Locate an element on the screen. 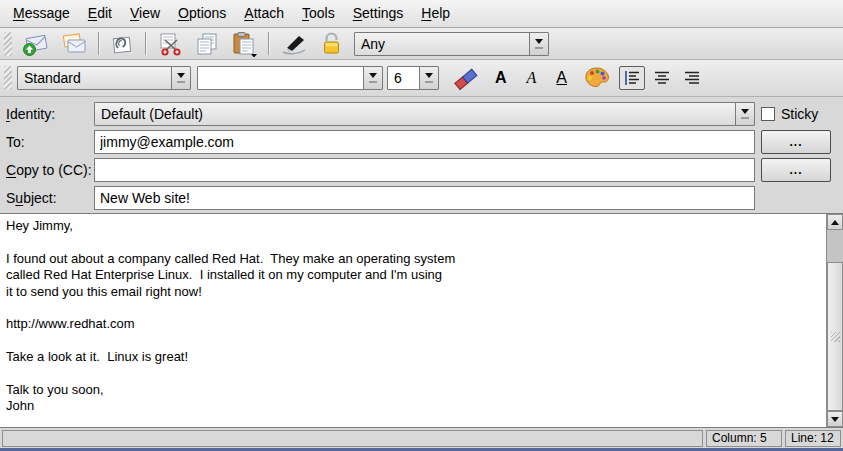 The height and width of the screenshot is (451, 843). sign-message-button is located at coordinates (294, 44).